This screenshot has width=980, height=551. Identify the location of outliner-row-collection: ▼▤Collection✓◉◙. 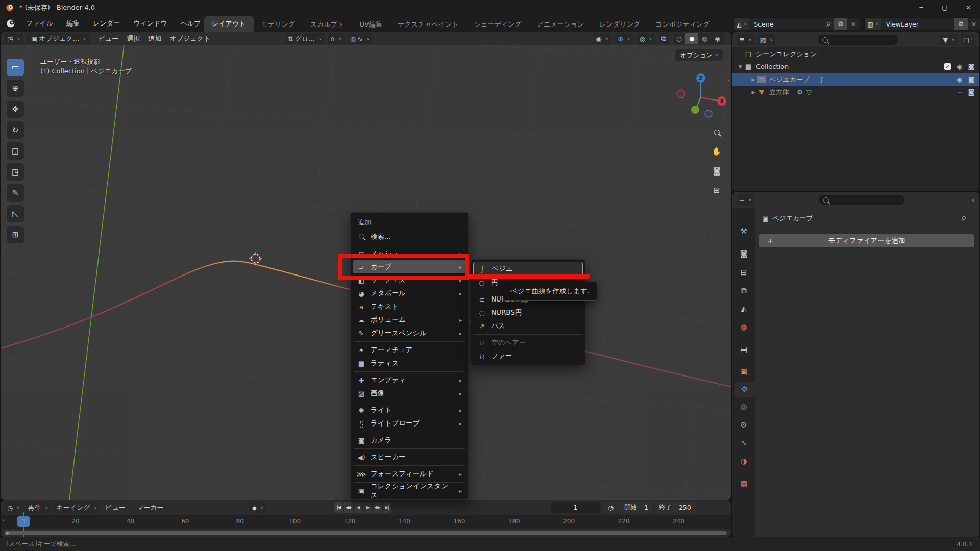
(856, 66).